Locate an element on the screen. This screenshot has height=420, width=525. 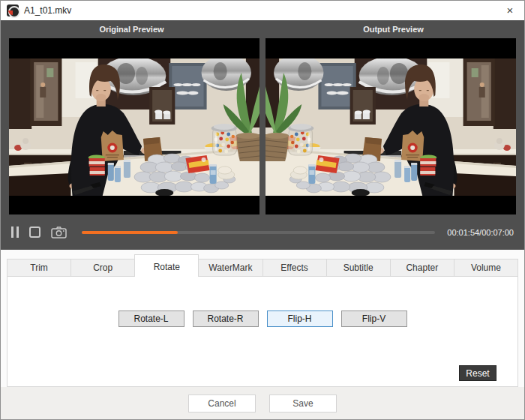
playback-controls: 00:01:54/00:07:00 is located at coordinates (262, 232).